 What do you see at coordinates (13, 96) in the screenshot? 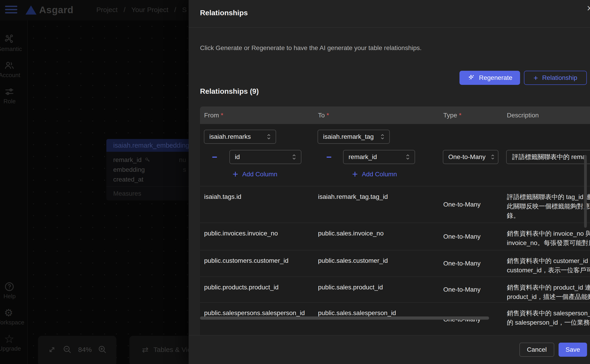
I see `sidebar-item-role: Role` at bounding box center [13, 96].